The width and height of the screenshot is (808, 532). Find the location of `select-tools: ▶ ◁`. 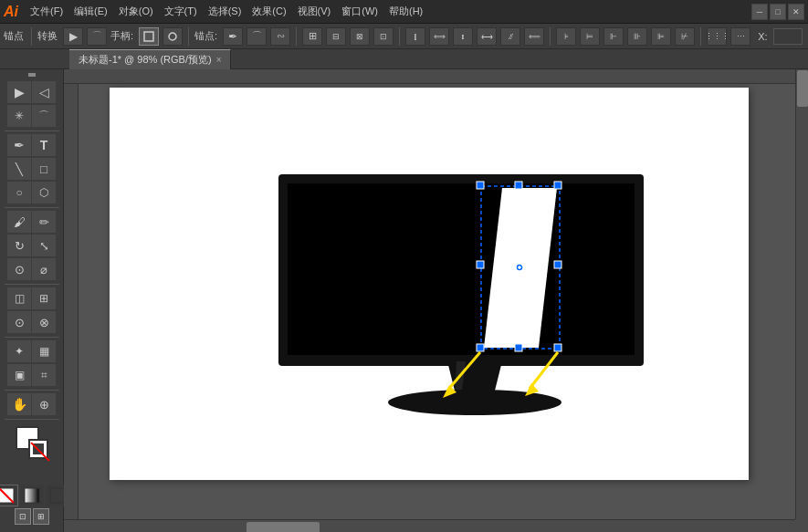

select-tools: ▶ ◁ is located at coordinates (31, 92).